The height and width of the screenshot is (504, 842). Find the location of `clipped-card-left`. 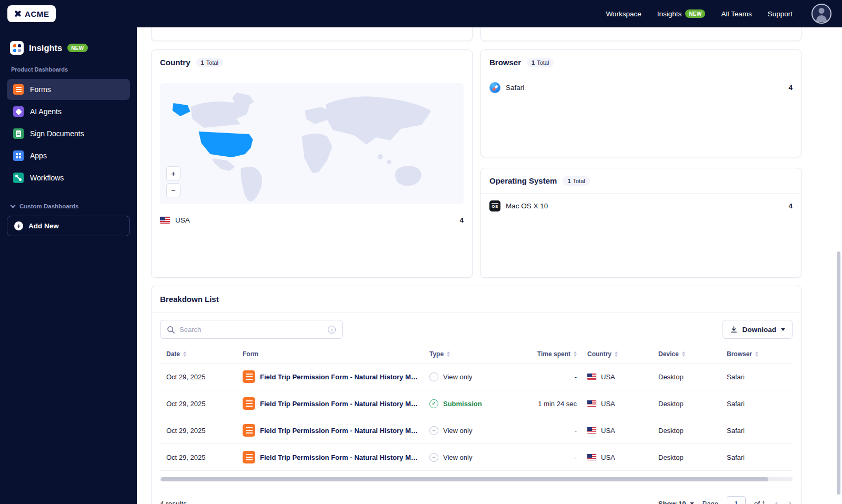

clipped-card-left is located at coordinates (312, 34).